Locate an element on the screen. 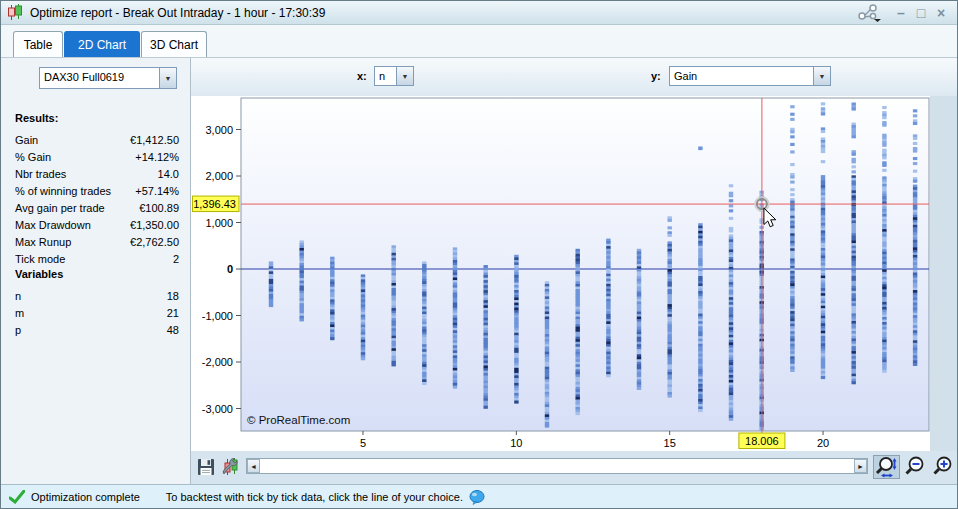 The height and width of the screenshot is (509, 958). backtest-settings-button is located at coordinates (231, 467).